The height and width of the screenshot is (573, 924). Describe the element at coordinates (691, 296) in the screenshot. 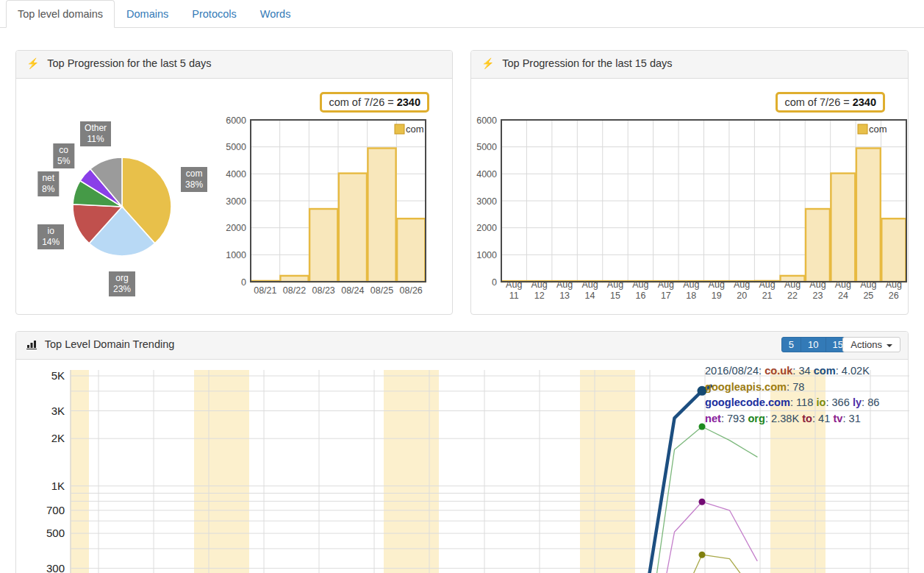

I see `x-axis-label: 18` at that location.